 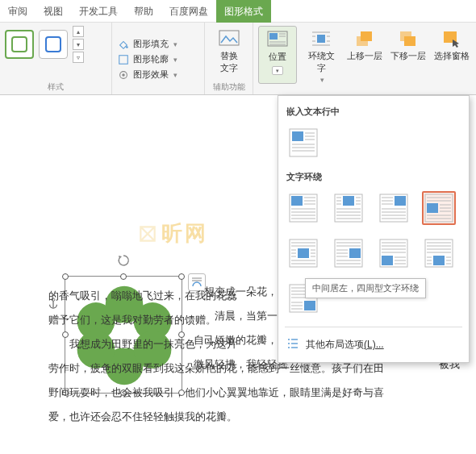 I want to click on group-label-accessibility: 辅助功能, so click(x=229, y=87).